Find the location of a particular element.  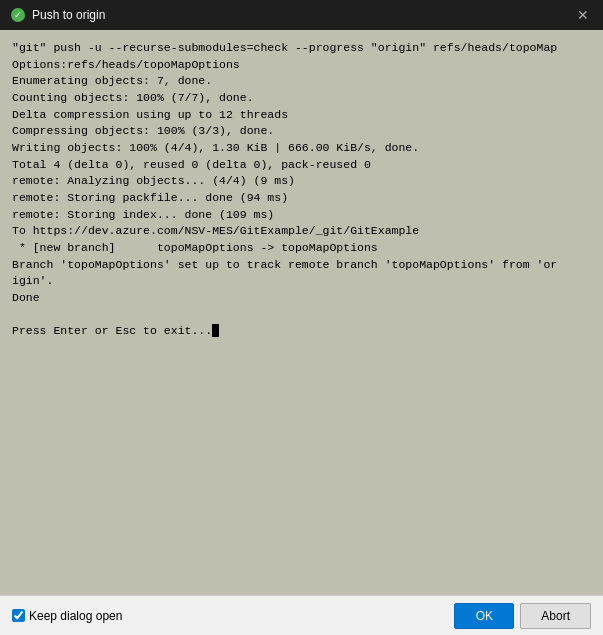

success-icon: ✓ is located at coordinates (18, 15).